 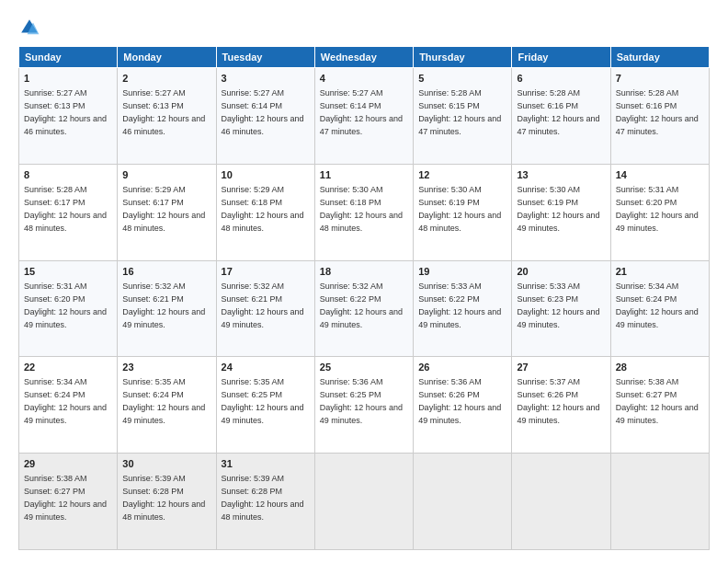 I want to click on calendar-day-header: Sunday, so click(x=68, y=57).